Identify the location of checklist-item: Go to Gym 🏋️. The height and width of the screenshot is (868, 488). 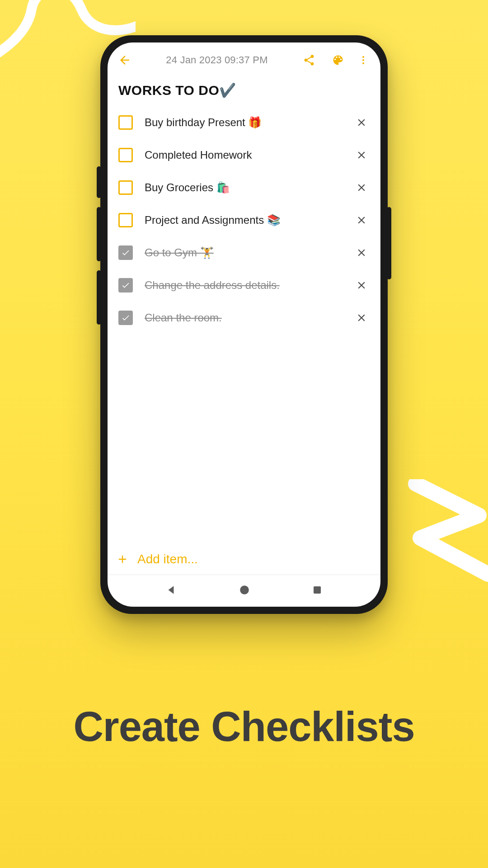
(244, 253).